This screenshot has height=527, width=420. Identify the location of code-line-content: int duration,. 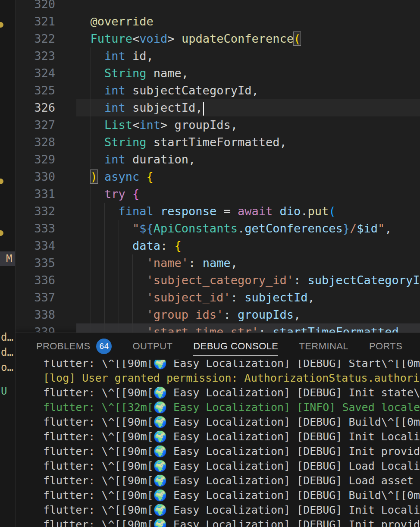
(248, 160).